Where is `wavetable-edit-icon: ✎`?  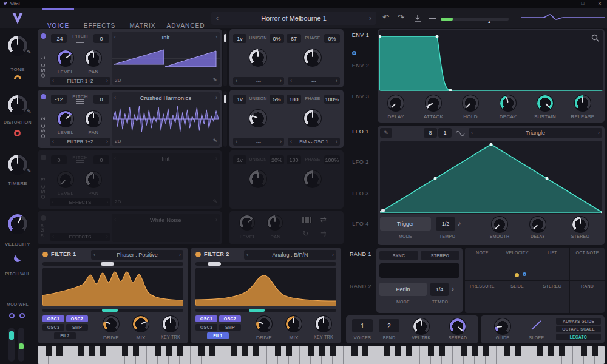
wavetable-edit-icon: ✎ is located at coordinates (215, 201).